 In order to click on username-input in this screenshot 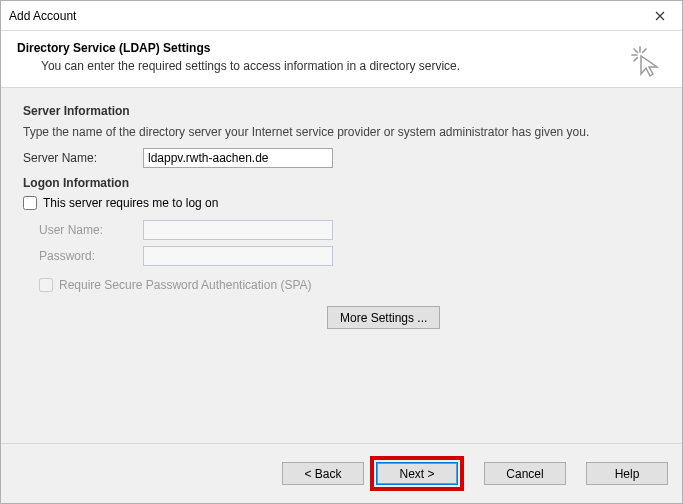, I will do `click(238, 230)`.